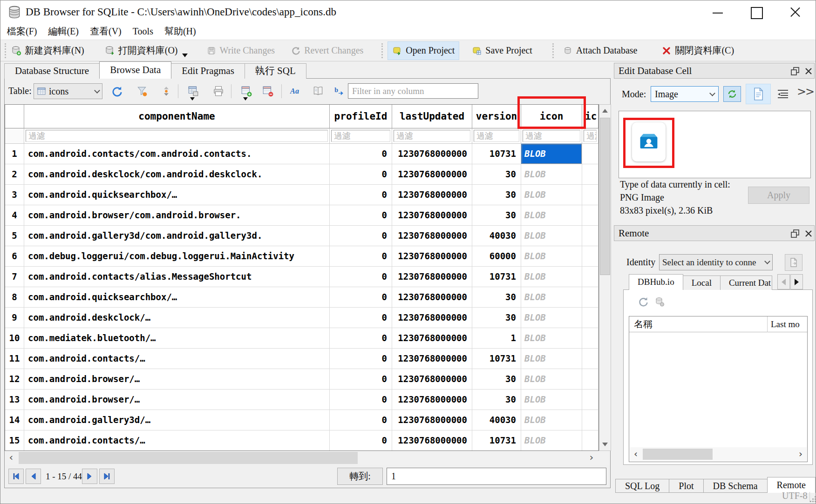 The width and height of the screenshot is (816, 504). I want to click on cell-componentName: com.android.browser/com.android.browser., so click(177, 215).